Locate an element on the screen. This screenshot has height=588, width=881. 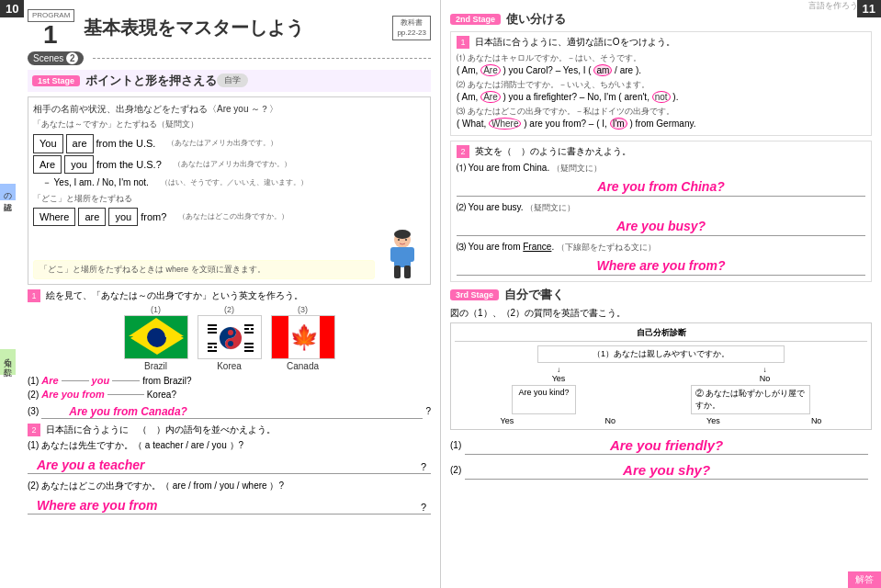
ex2-q2: (2) あなたはどこの出身ですか。（ are / from / you / wh… is located at coordinates (230, 497).